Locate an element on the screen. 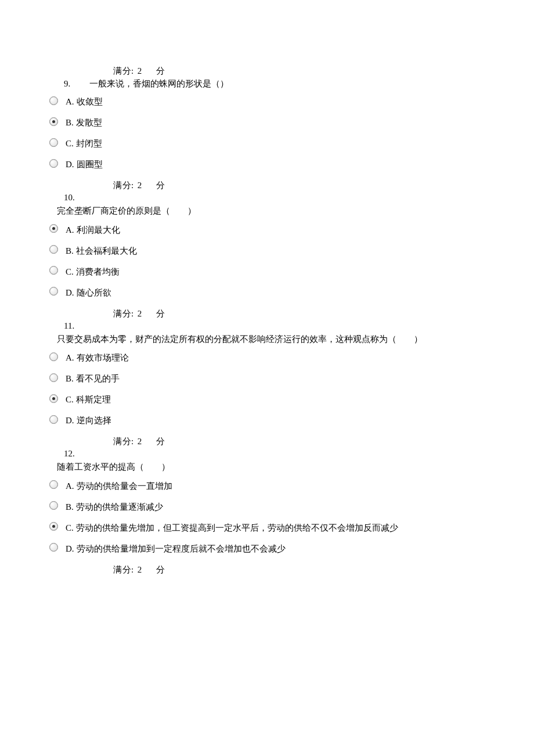 This screenshot has width=534, height=756. option-label: 看不见的手 is located at coordinates (98, 379).